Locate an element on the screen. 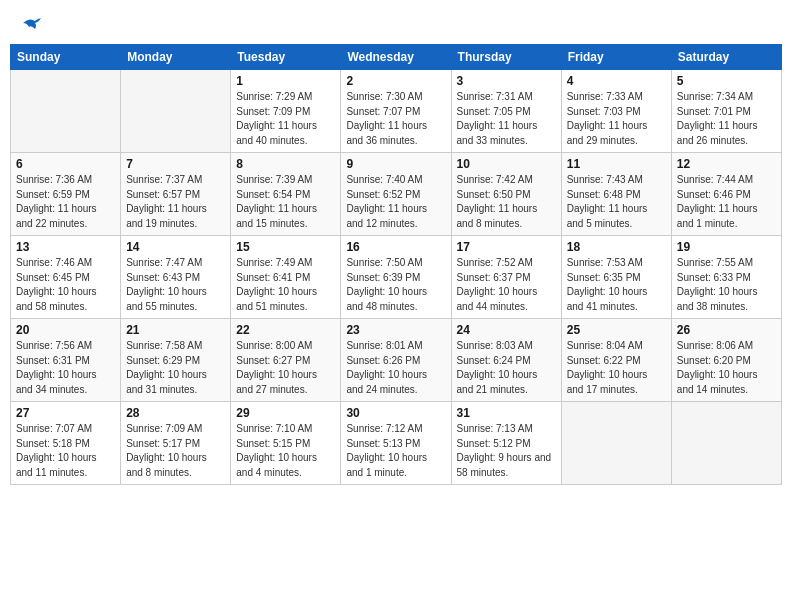 The image size is (792, 612). calendar-cell: 30Sunrise: 7:12 AMSunset: 5:13 PMDayligh… is located at coordinates (396, 444).